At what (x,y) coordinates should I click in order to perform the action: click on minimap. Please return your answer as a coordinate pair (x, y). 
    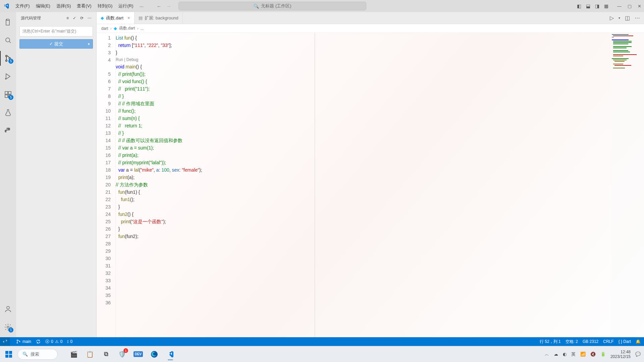
    Looking at the image, I should click on (627, 185).